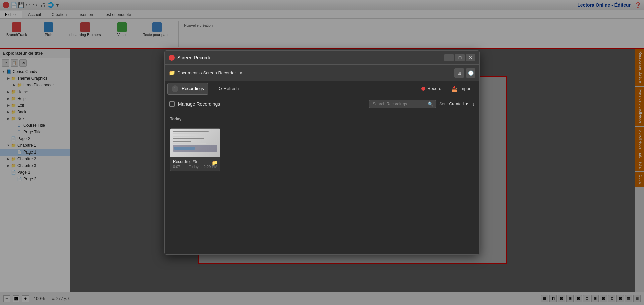 This screenshot has width=644, height=305. What do you see at coordinates (322, 118) in the screenshot?
I see `section-today-title: Today` at bounding box center [322, 118].